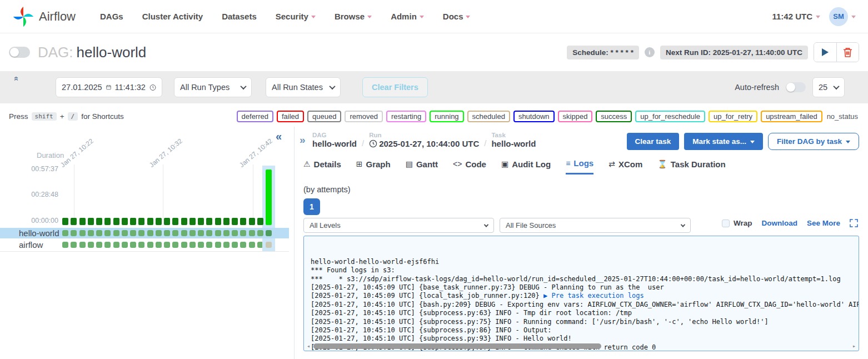 Image resolution: width=868 pixels, height=359 pixels. Describe the element at coordinates (296, 17) in the screenshot. I see `nav-item-security: Security` at that location.